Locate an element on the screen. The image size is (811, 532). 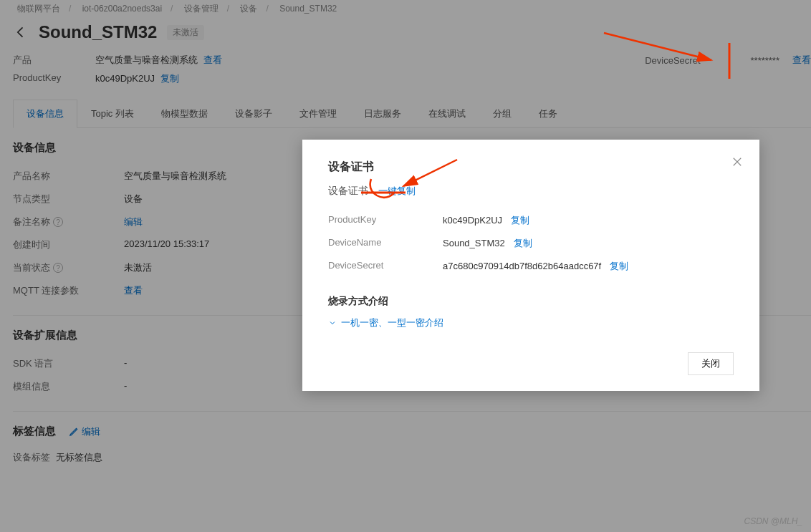
modal-devicesecret-copy: 复制 is located at coordinates (619, 266).